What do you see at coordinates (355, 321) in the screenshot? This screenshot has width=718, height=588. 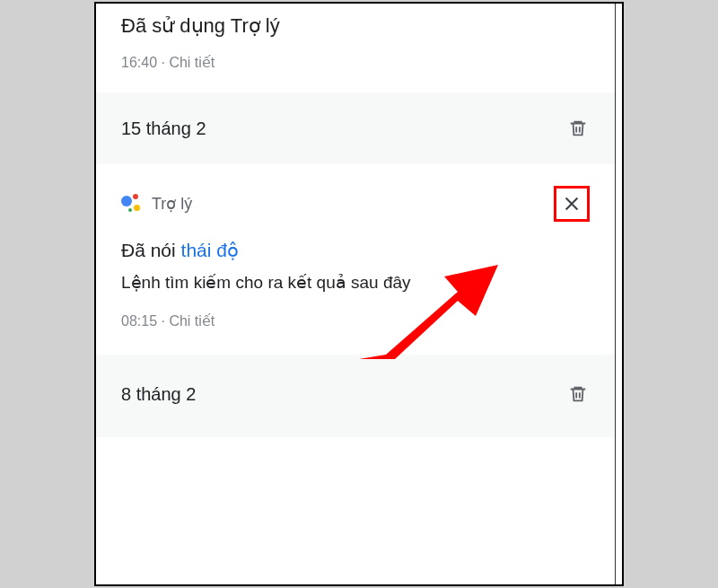 I see `activity-meta: 08:15 · Chi tiết` at bounding box center [355, 321].